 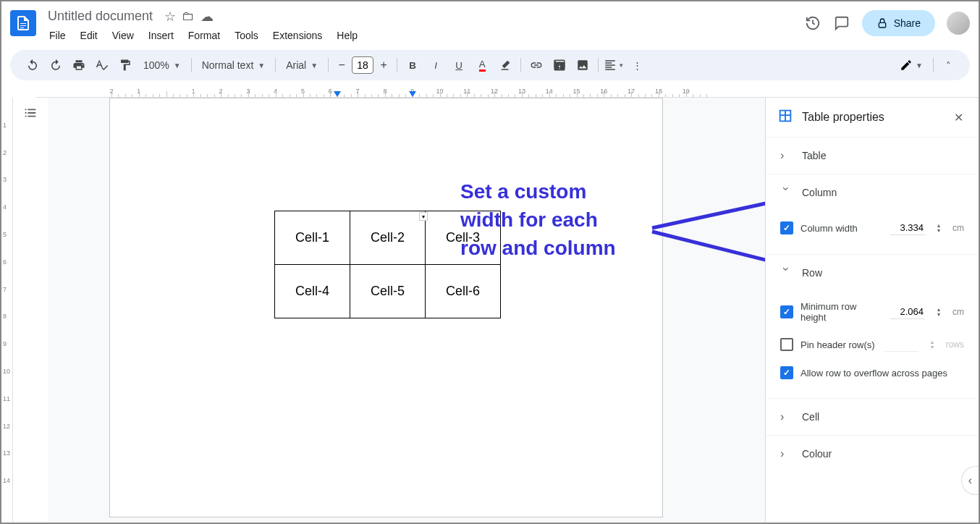 I want to click on min-row-height-input, so click(x=908, y=312).